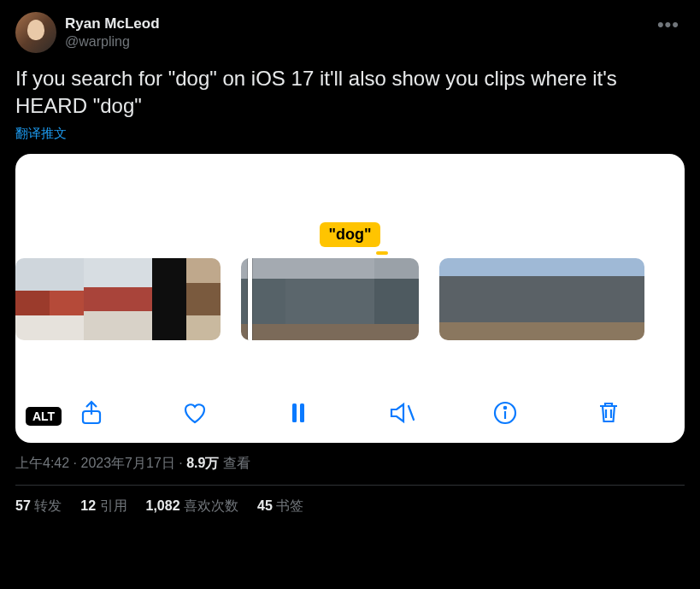 The image size is (700, 589). What do you see at coordinates (113, 24) in the screenshot?
I see `display-name: Ryan McLeod` at bounding box center [113, 24].